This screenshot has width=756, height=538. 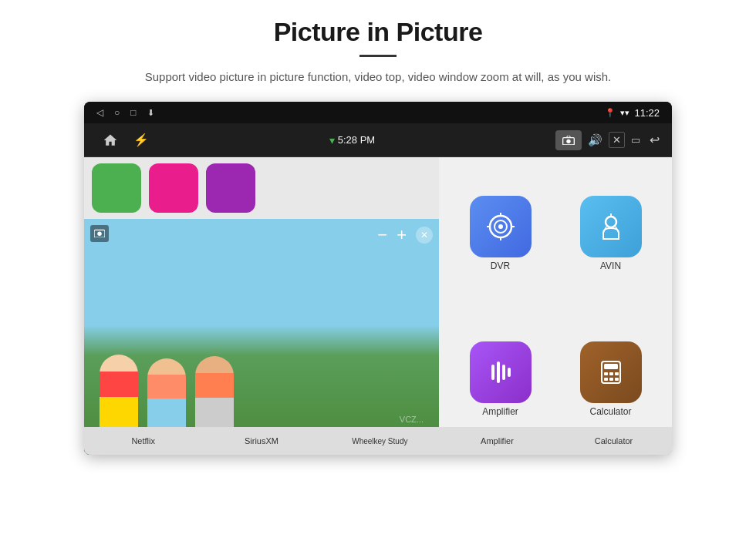 What do you see at coordinates (500, 266) in the screenshot?
I see `dvr-label: DVR` at bounding box center [500, 266].